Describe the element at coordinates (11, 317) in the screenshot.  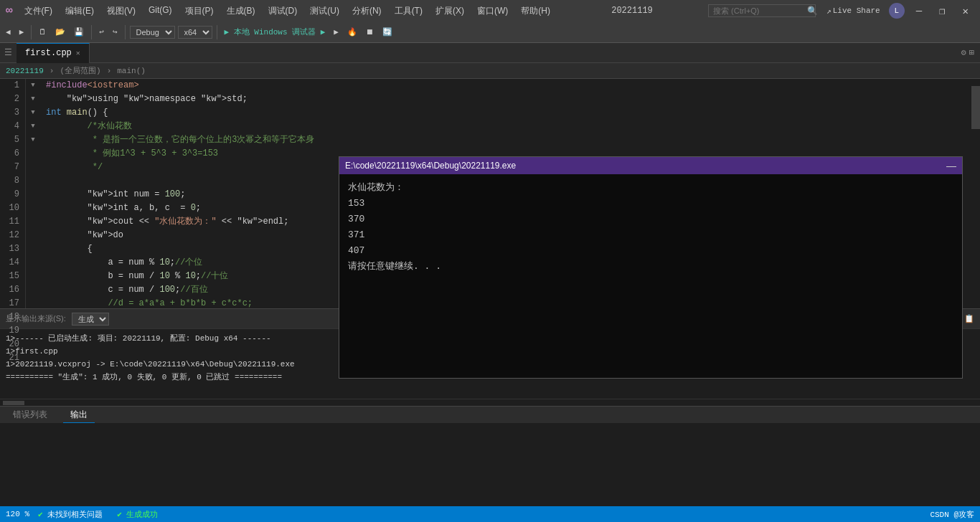
I see `line-number: 18` at that location.